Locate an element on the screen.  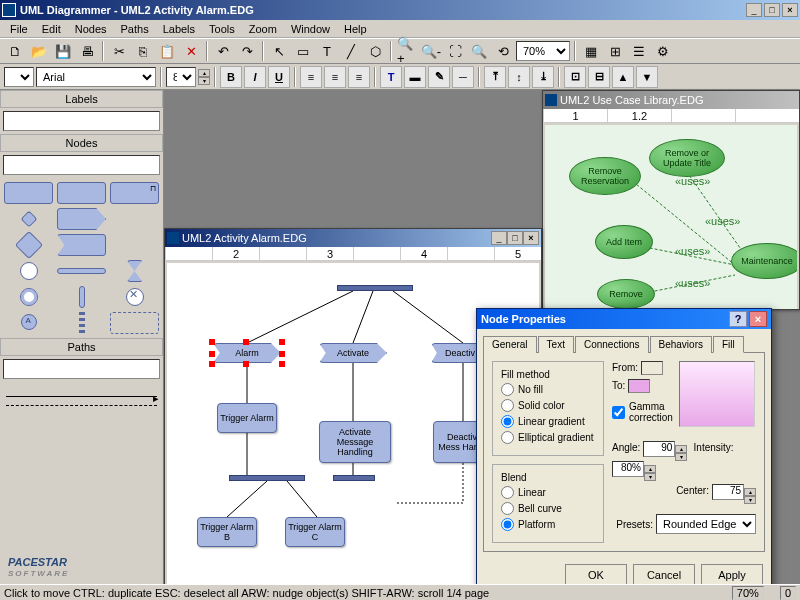
radio-blend-platform is located at coordinates (508, 524).